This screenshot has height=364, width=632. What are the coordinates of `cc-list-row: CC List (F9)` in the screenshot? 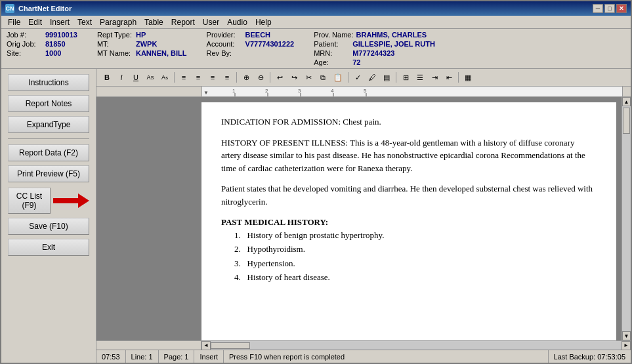 It's located at (49, 201).